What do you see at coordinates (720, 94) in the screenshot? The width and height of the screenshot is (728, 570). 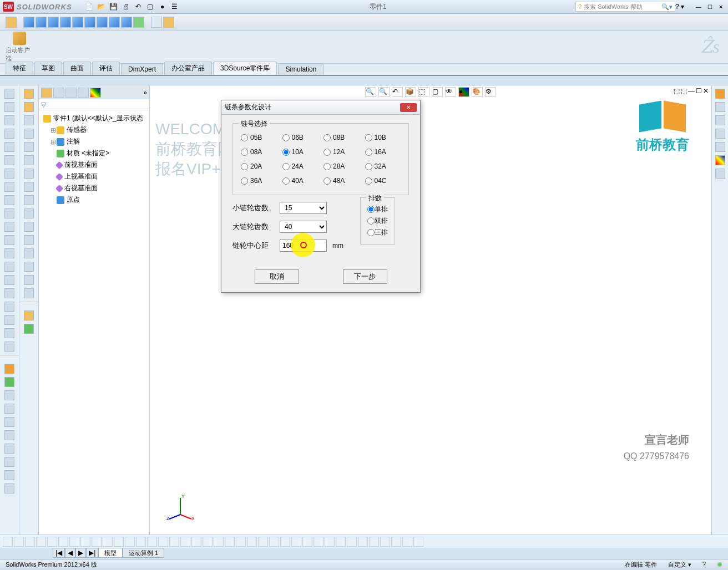 I see `rt-home-icon` at bounding box center [720, 94].